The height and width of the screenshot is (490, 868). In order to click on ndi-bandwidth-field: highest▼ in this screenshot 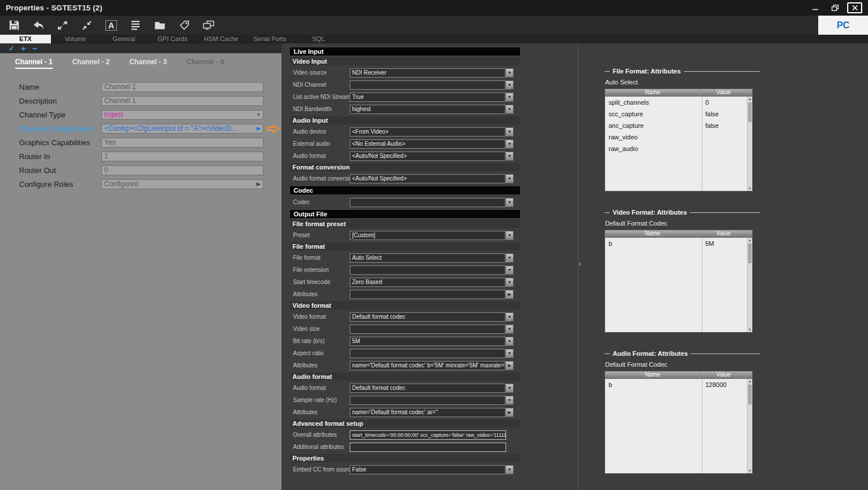, I will do `click(432, 109)`.